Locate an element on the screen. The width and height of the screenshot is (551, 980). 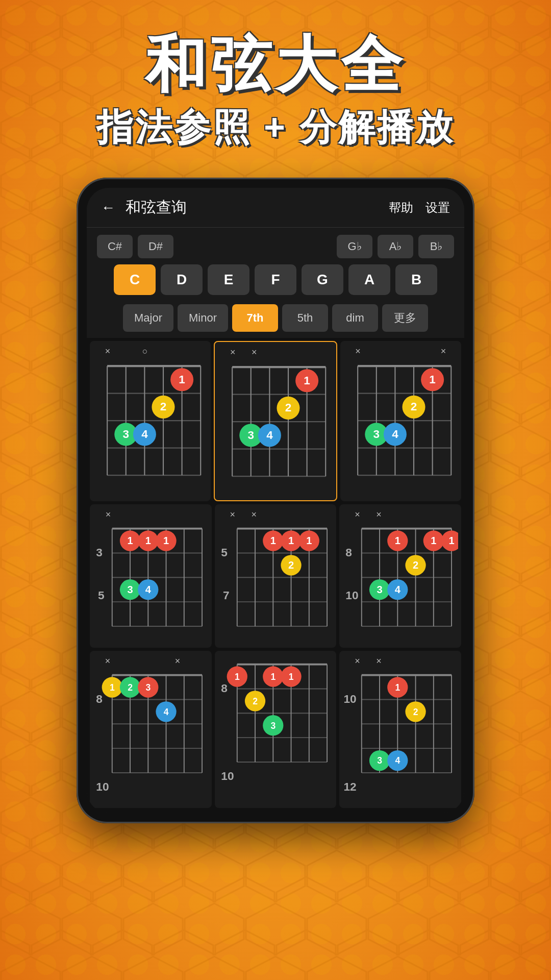
fretboard-svg-2: 1 2 3 4 is located at coordinates (276, 427).